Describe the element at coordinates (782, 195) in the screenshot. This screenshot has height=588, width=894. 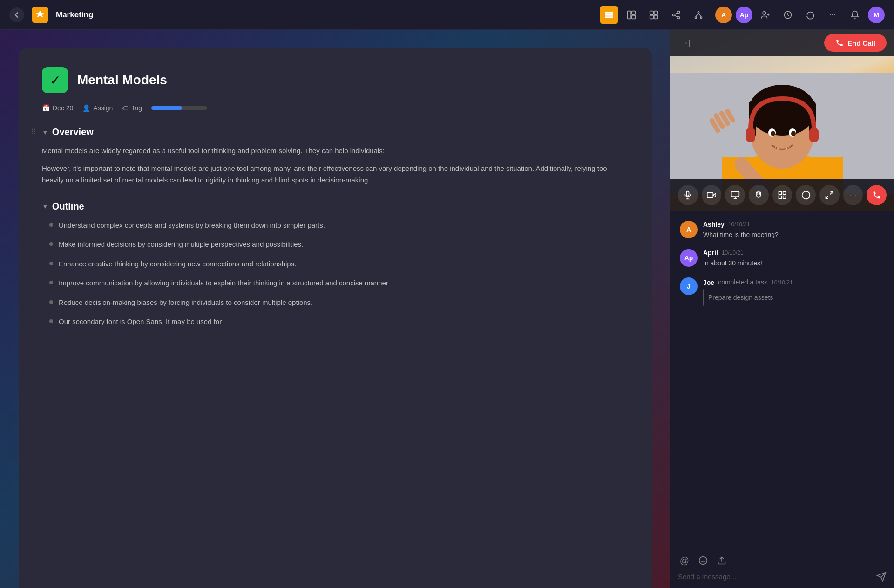
I see `grid-view-button` at that location.